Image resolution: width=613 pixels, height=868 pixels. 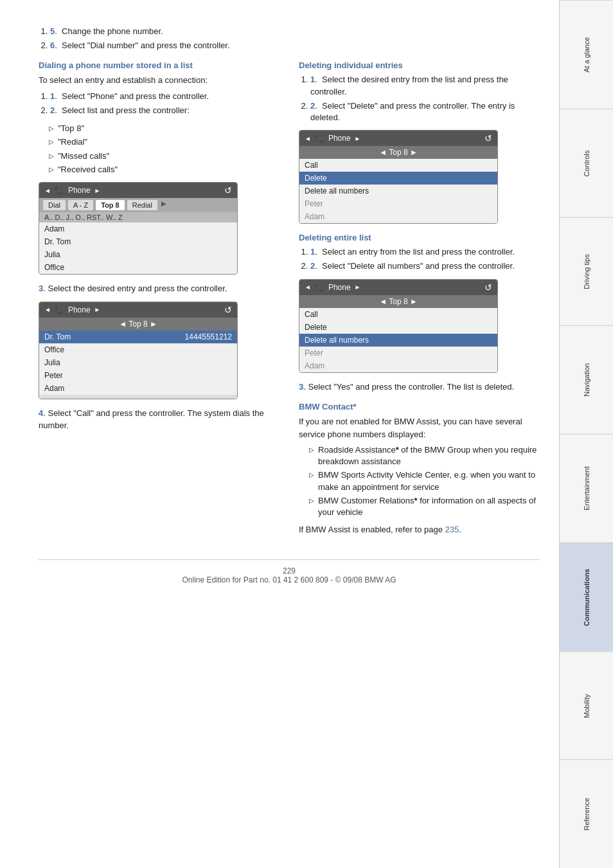 I want to click on del-entire-step-2: 2. Select "Delete all numbers" and press…, so click(x=425, y=266).